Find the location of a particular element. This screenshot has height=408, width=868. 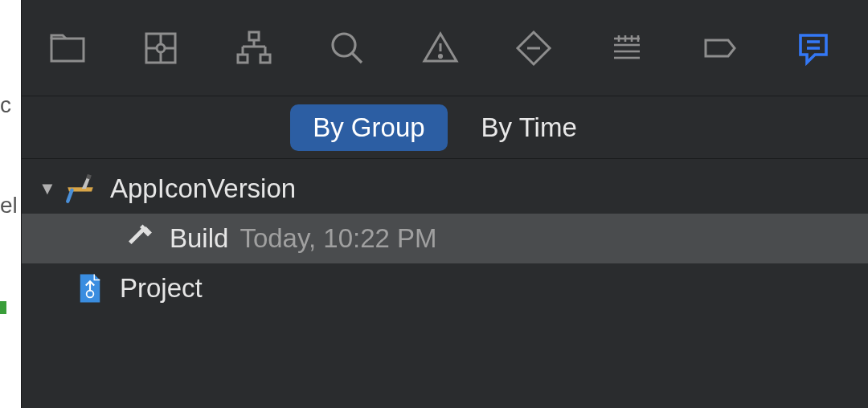

breakpoint-icon is located at coordinates (720, 48).